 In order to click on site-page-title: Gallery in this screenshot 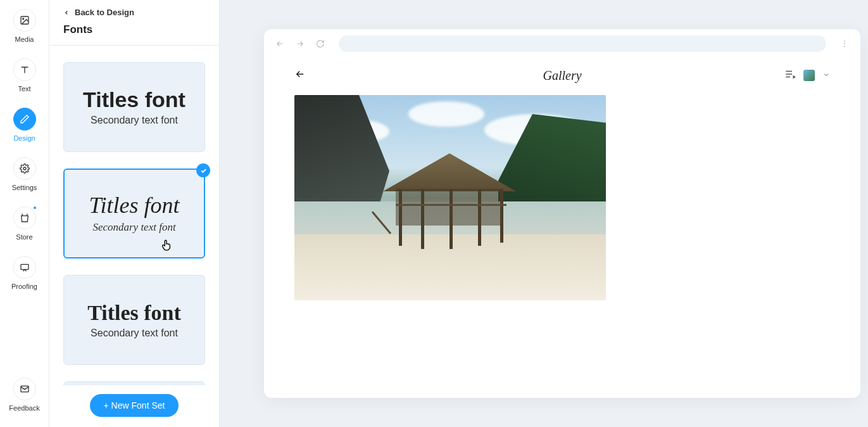, I will do `click(562, 76)`.